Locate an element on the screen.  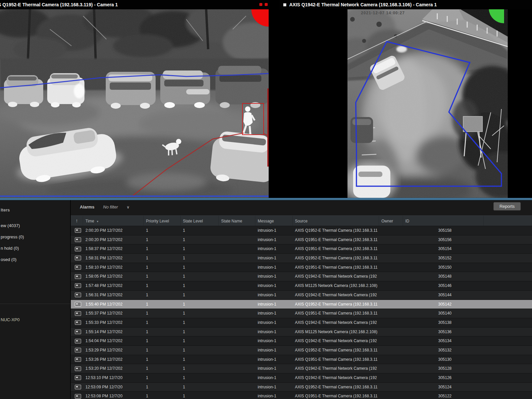
reports-button: Reports is located at coordinates (507, 206).